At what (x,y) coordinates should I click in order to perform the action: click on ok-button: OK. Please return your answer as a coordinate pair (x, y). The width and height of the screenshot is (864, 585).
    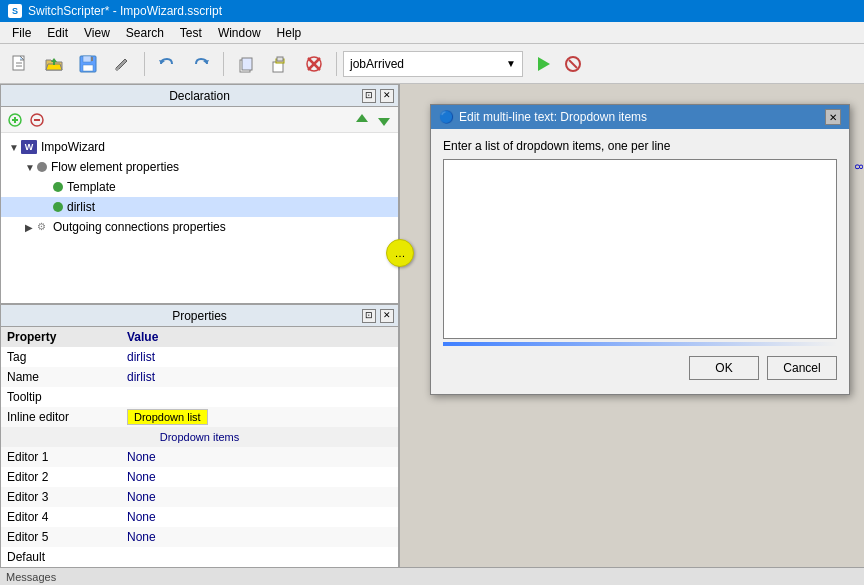
    Looking at the image, I should click on (724, 368).